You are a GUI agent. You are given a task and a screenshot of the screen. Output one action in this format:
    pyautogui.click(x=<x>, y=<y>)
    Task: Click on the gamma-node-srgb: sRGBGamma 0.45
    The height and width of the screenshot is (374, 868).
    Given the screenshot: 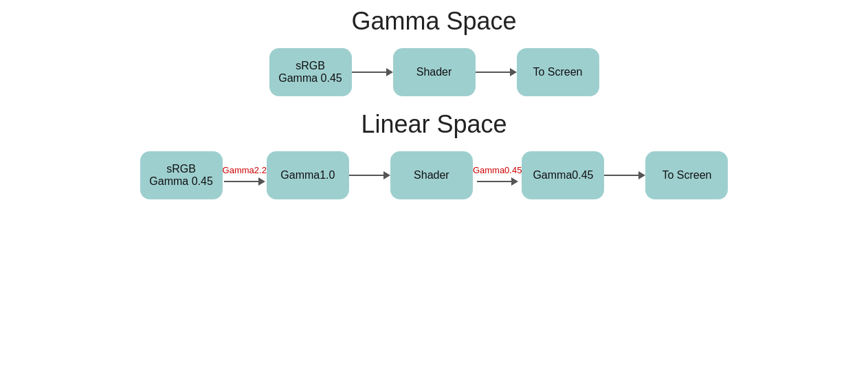 What is the action you would take?
    pyautogui.click(x=311, y=72)
    